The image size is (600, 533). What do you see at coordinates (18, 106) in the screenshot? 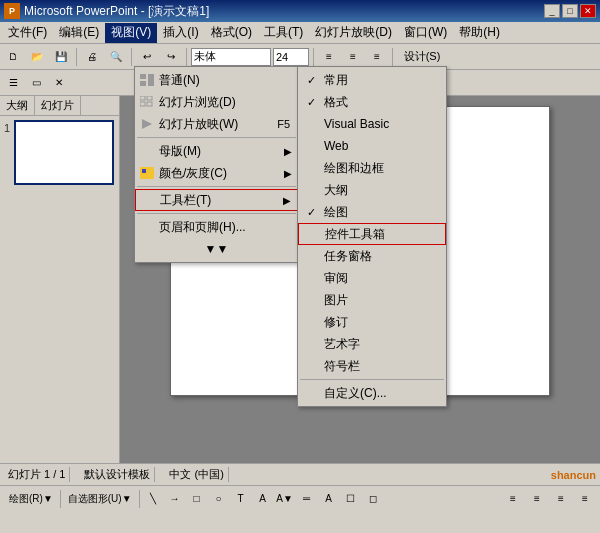
I see `tab-outline: 大纲` at bounding box center [18, 106].